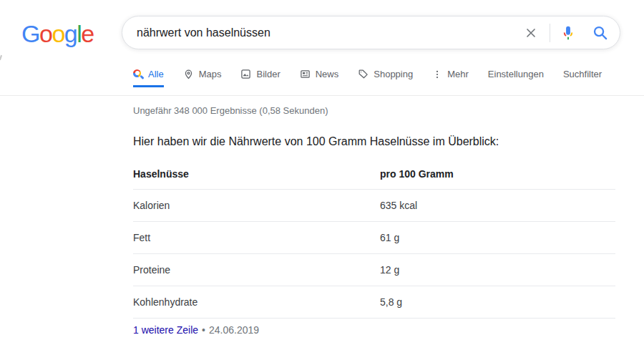 This screenshot has height=345, width=644. Describe the element at coordinates (189, 74) in the screenshot. I see `map-pin-icon` at that location.